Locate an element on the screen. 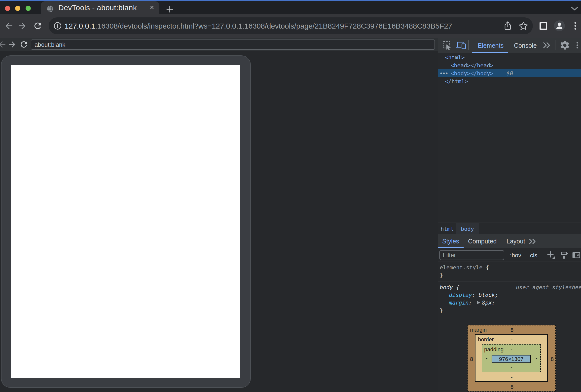 This screenshot has height=392, width=581. body-rule-selector: body is located at coordinates (446, 288).